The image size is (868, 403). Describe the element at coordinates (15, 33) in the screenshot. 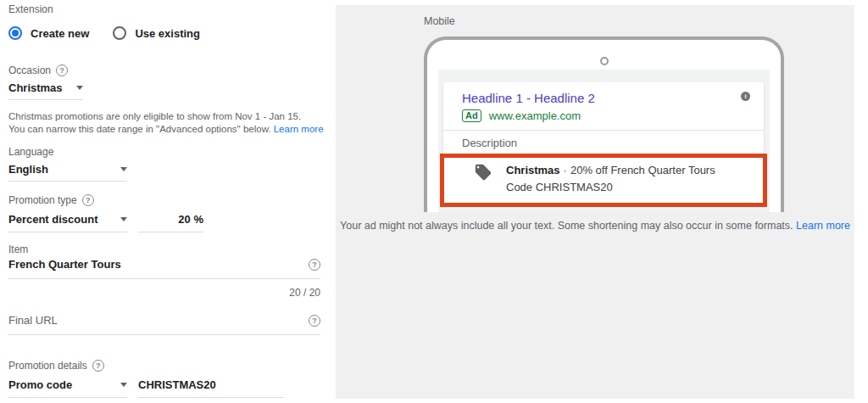

I see `radio-create-new` at that location.